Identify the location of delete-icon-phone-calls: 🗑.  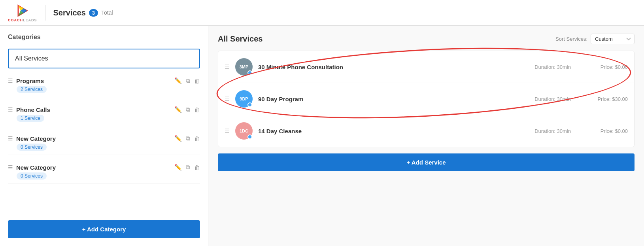
(197, 110).